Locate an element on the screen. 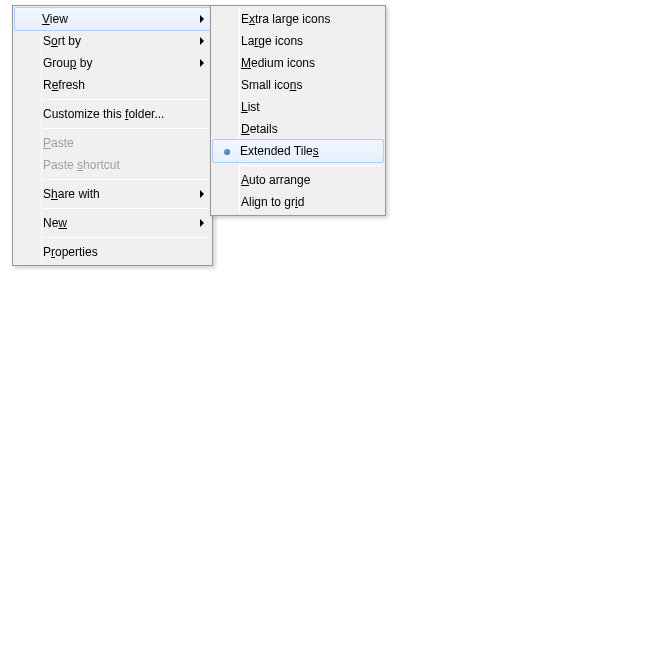  context-menu-view-submenu: Extra large iconsLarge iconsMedium icons… is located at coordinates (298, 110).